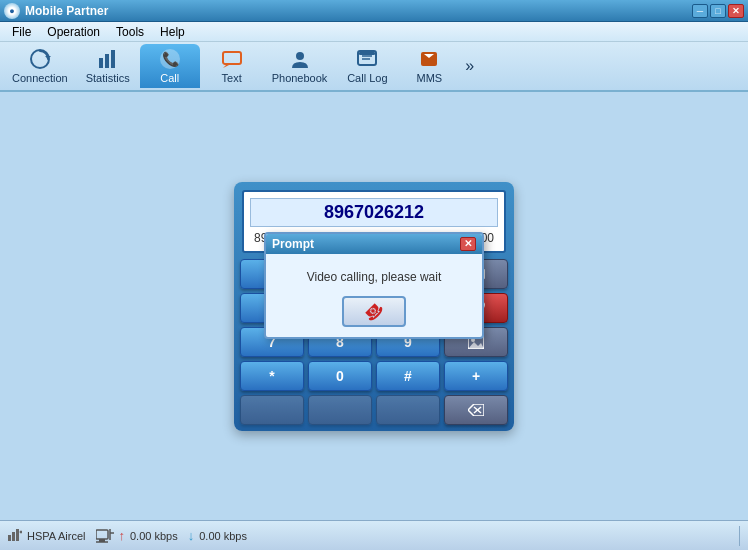 The image size is (748, 550). Describe the element at coordinates (66, 11) in the screenshot. I see `window-title: Mobile Partner` at that location.